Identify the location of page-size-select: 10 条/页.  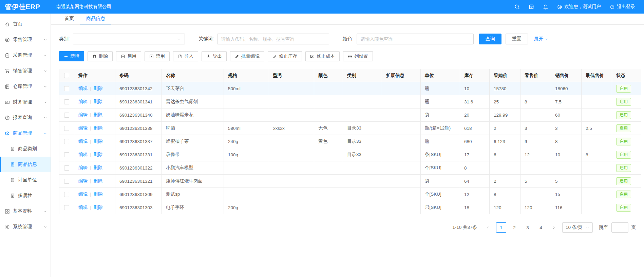
(577, 227).